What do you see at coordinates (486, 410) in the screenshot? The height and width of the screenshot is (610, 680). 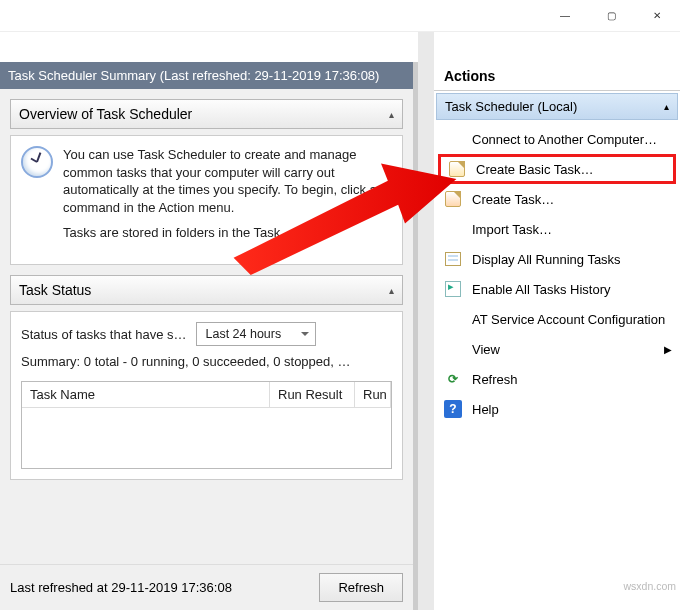 I see `action-label: Help` at bounding box center [486, 410].